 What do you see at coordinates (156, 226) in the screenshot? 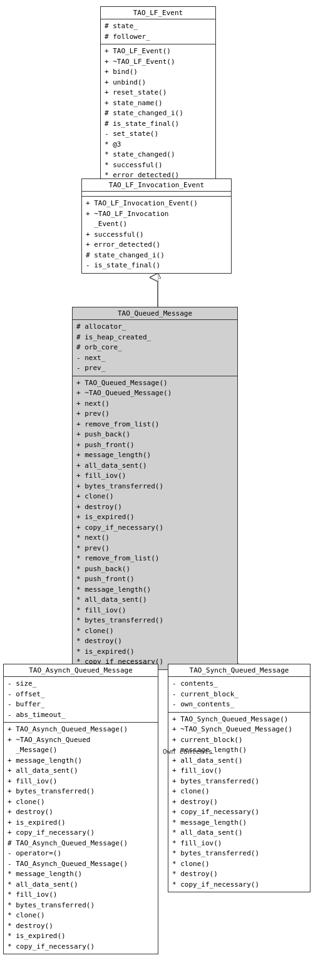
I see `tao-lf-invocation-event-box: TAO_LF_Invocation_Event + TAO_LF_Invocat…` at bounding box center [156, 226].